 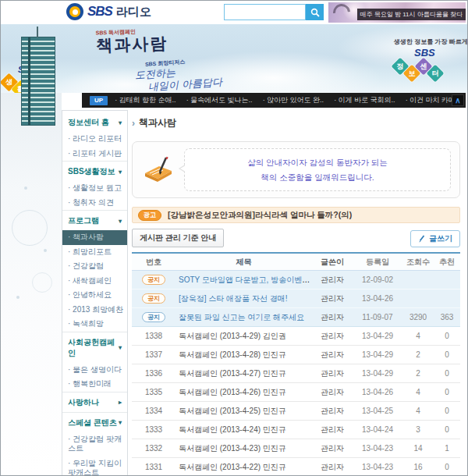 I want to click on post-title-link: 독서캠페인 (2013-4-24) 민진규, so click(x=232, y=429).